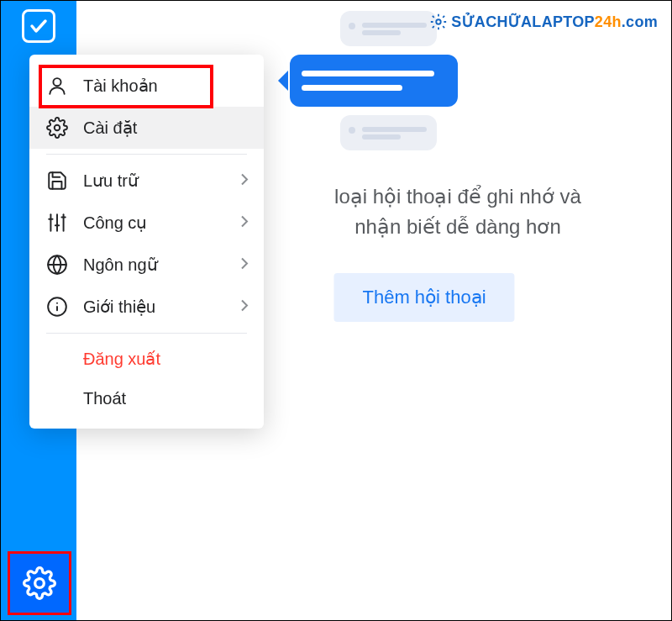 The height and width of the screenshot is (621, 672). What do you see at coordinates (423, 297) in the screenshot?
I see `add-conversation-button: Thêm hội thoại` at bounding box center [423, 297].